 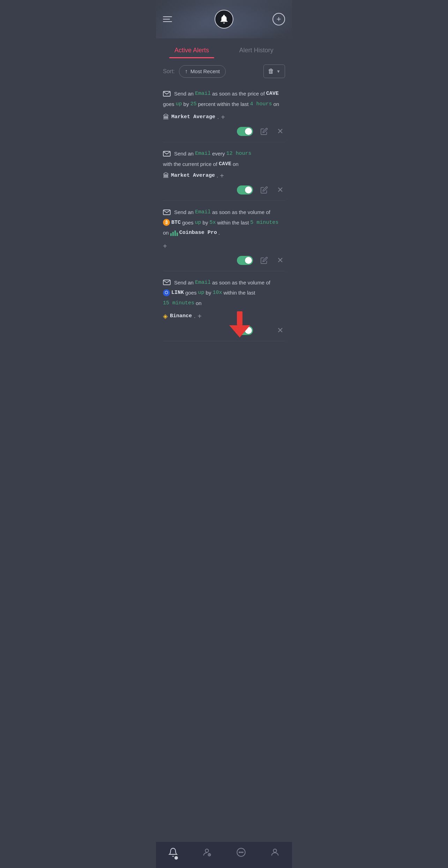 I want to click on alert-item-2: Send an Email every 12 hours with the cu…, so click(x=224, y=172).